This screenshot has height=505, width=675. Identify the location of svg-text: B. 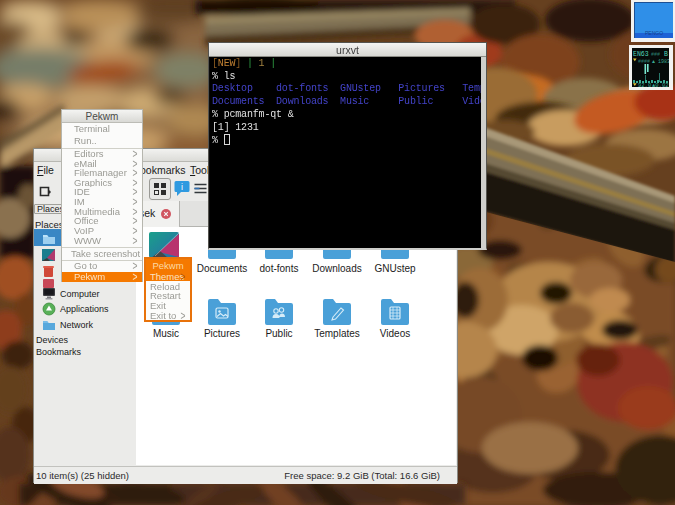
(666, 54).